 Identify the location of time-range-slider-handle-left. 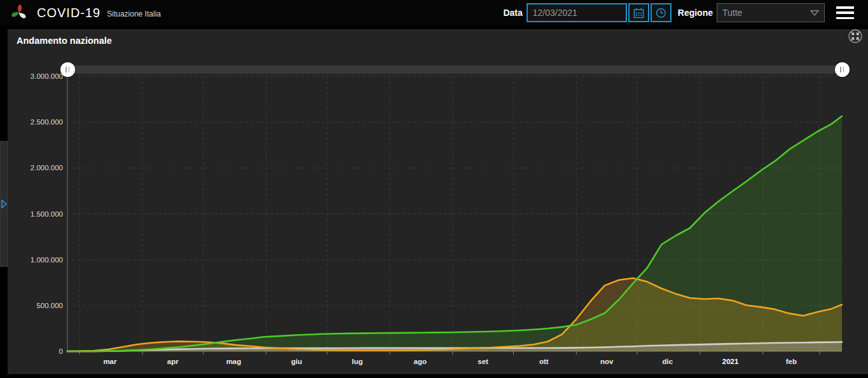
(67, 70).